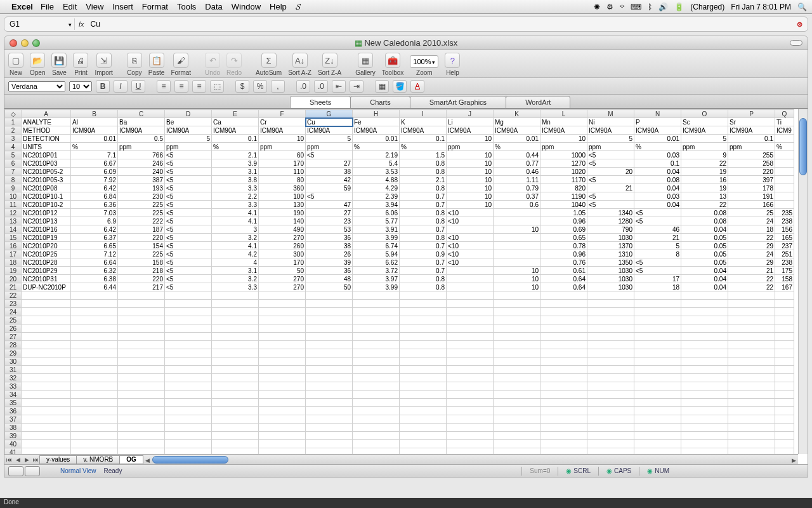 The width and height of the screenshot is (812, 508). Describe the element at coordinates (13, 304) in the screenshot. I see `row-header: 23` at that location.